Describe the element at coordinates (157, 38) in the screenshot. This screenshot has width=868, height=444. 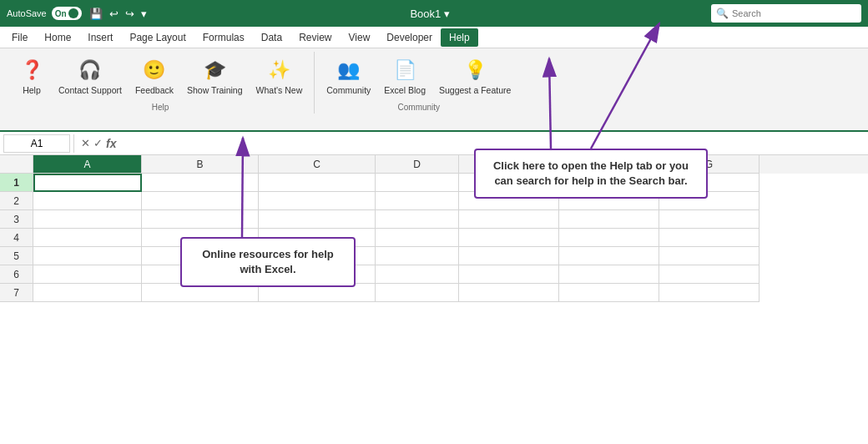
I see `menu-item-page-layout: Page Layout` at that location.